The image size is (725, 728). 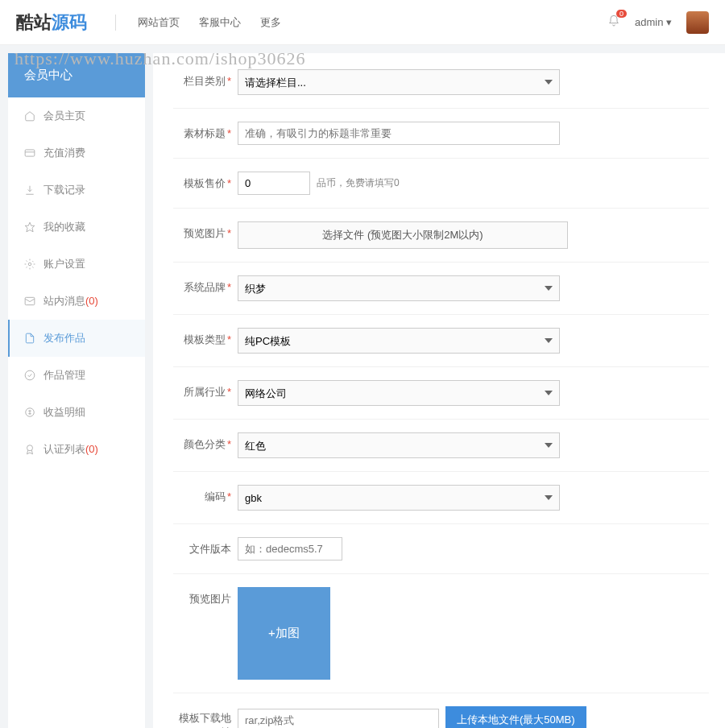 What do you see at coordinates (205, 181) in the screenshot?
I see `label-price: 模板售价*` at bounding box center [205, 181].